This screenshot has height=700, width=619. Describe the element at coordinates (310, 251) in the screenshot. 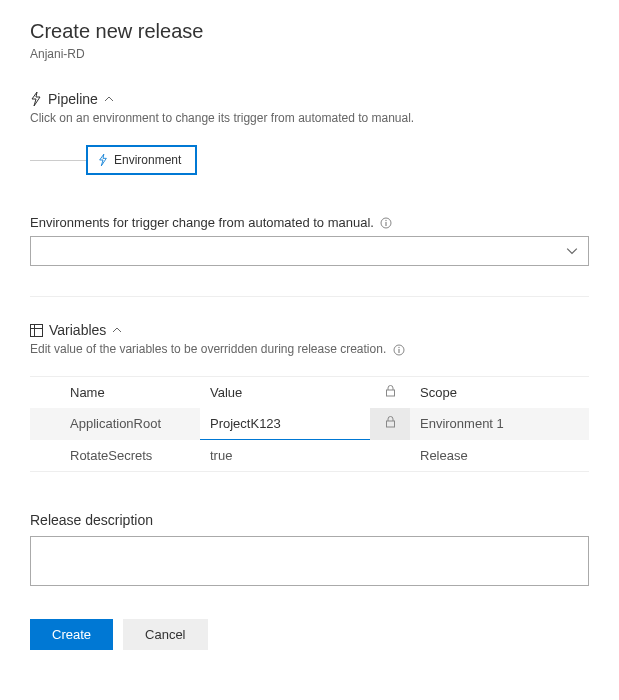

I see `trigger-dropdown` at that location.